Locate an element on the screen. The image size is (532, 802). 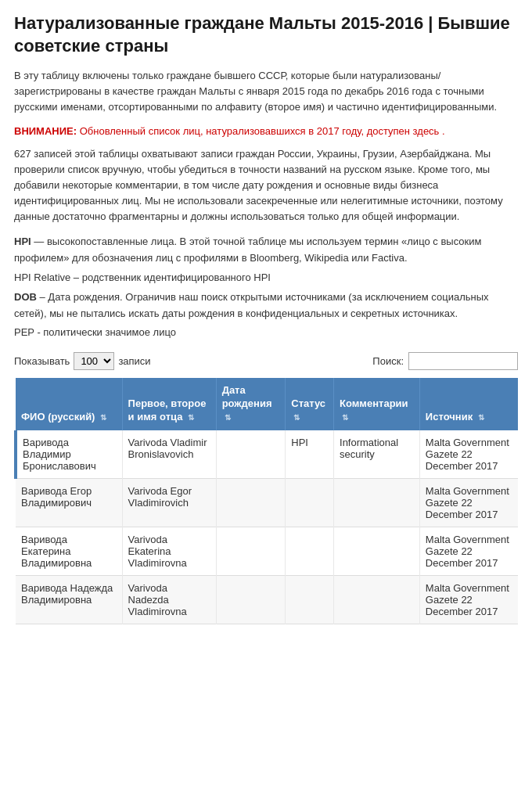
show-label: Показывать is located at coordinates (42, 361).